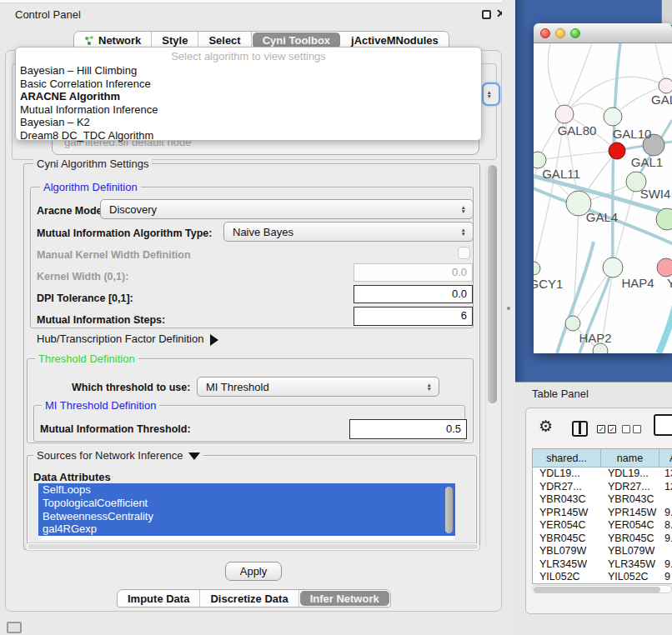 The image size is (672, 635). What do you see at coordinates (253, 572) in the screenshot?
I see `apply-button: Apply` at bounding box center [253, 572].